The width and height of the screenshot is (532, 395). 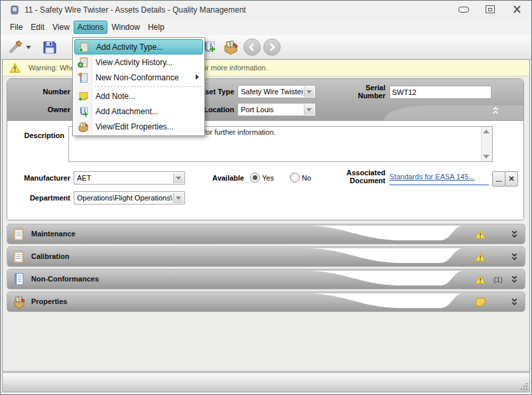 I want to click on menu-view: View, so click(x=61, y=27).